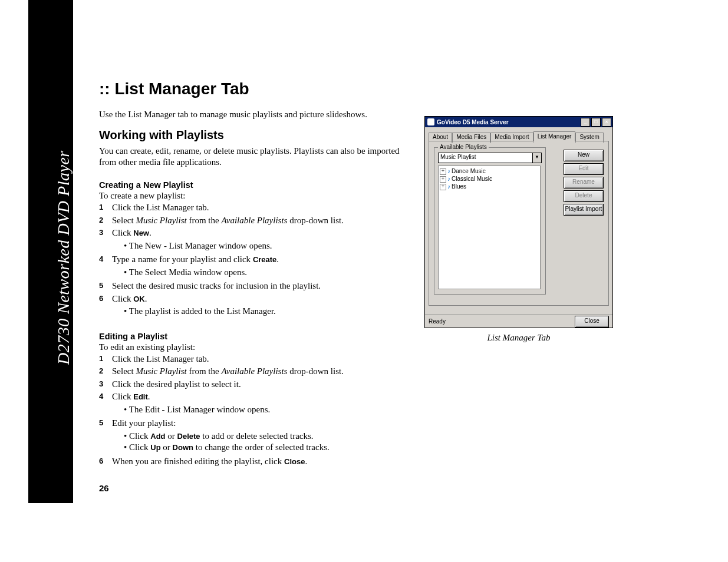  Describe the element at coordinates (536, 158) in the screenshot. I see `chevron-down-icon: ▼` at that location.